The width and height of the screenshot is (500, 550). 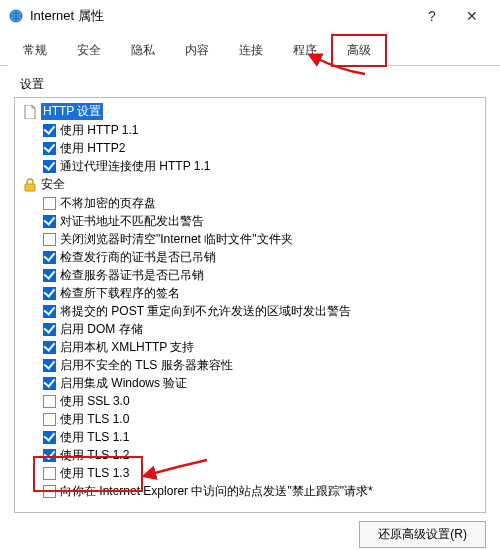 I want to click on setting-label: 不将加密的页存盘, so click(x=108, y=203).